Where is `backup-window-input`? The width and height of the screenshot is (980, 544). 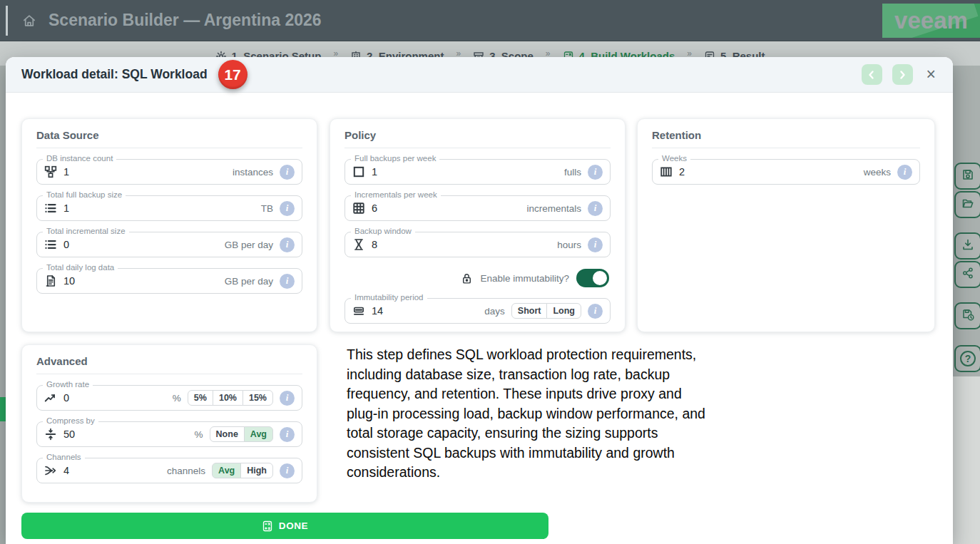 backup-window-input is located at coordinates (411, 245).